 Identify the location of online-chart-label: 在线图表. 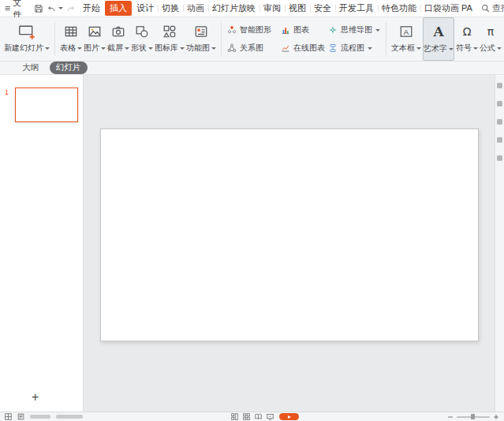
(309, 48).